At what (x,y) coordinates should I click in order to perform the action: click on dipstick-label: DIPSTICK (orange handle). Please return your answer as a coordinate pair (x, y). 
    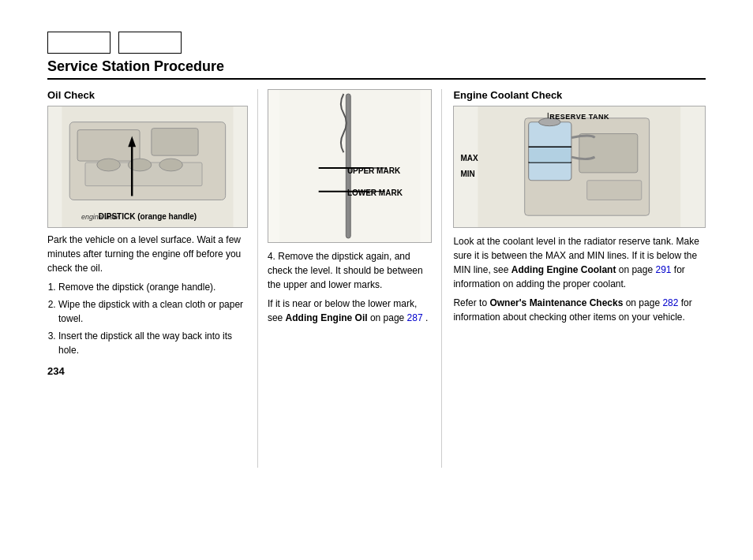
    Looking at the image, I should click on (148, 216).